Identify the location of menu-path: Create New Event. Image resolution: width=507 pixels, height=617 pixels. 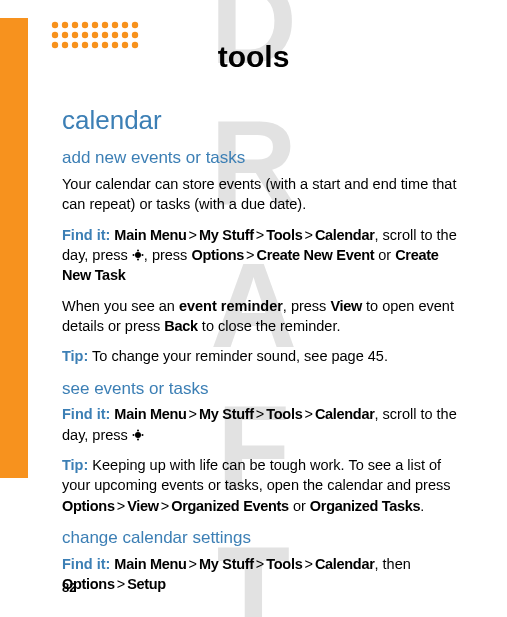
(316, 255).